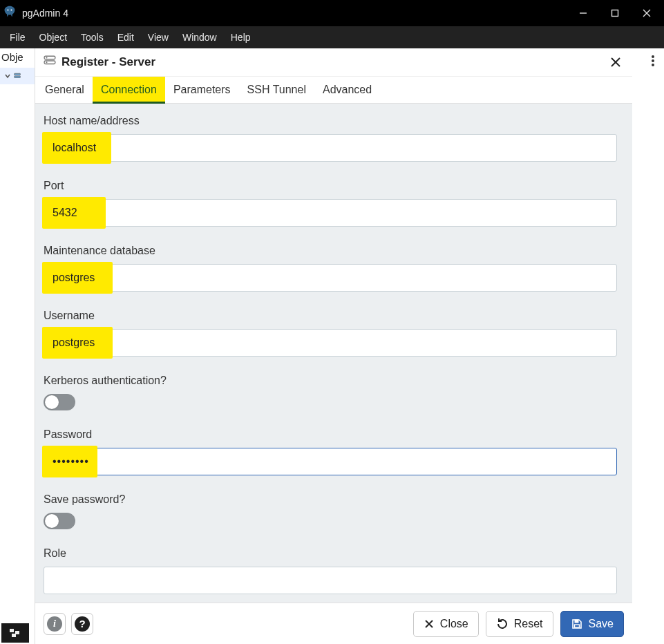  Describe the element at coordinates (647, 13) in the screenshot. I see `window-close-button` at that location.